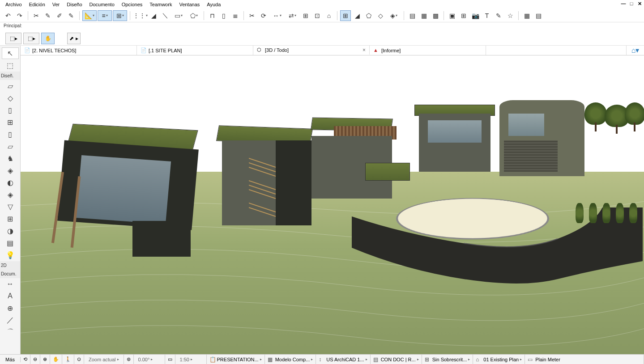 The width and height of the screenshot is (644, 364). Describe the element at coordinates (56, 360) in the screenshot. I see `pan-icon: ✋` at that location.